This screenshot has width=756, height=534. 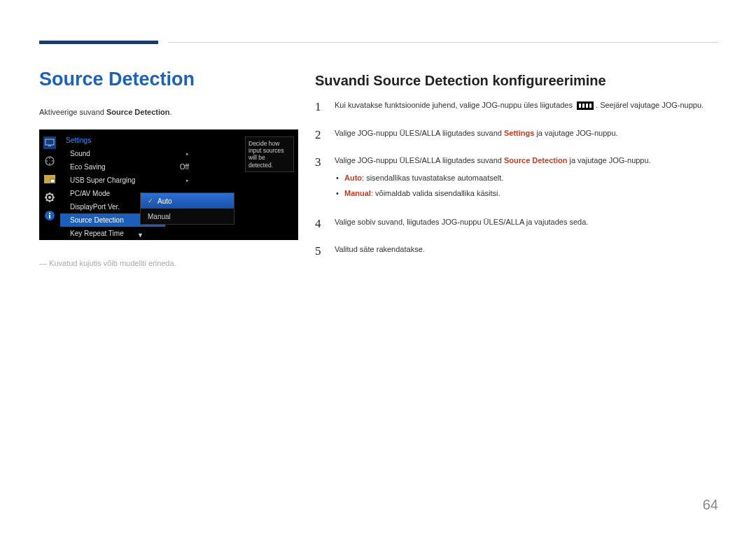 What do you see at coordinates (443, 42) in the screenshot?
I see `header-divider` at bounding box center [443, 42].